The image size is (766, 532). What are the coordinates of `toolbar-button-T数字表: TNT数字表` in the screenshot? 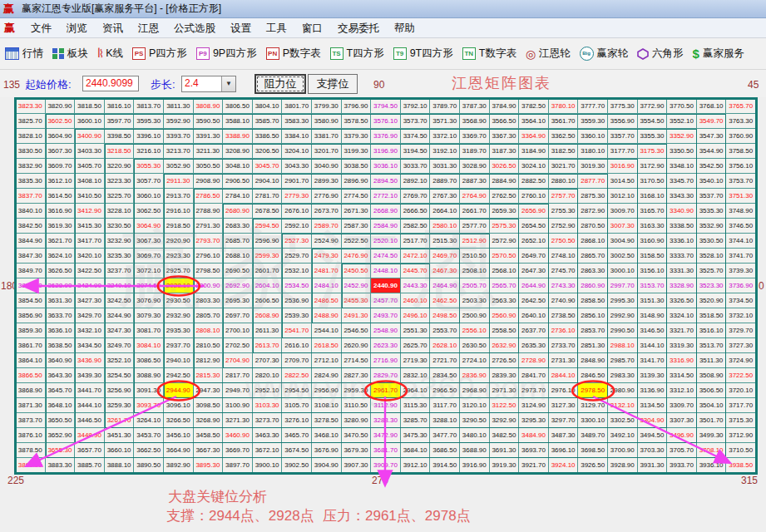 It's located at (489, 53).